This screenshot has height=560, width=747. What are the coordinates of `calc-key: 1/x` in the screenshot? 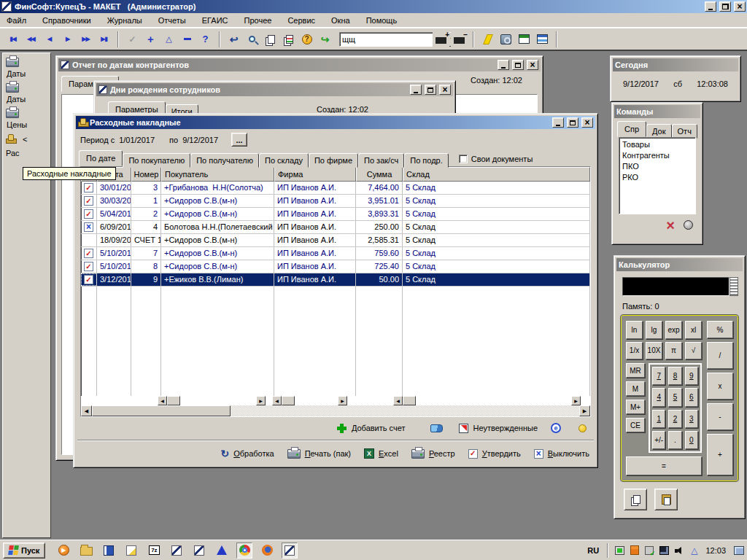 It's located at (635, 351).